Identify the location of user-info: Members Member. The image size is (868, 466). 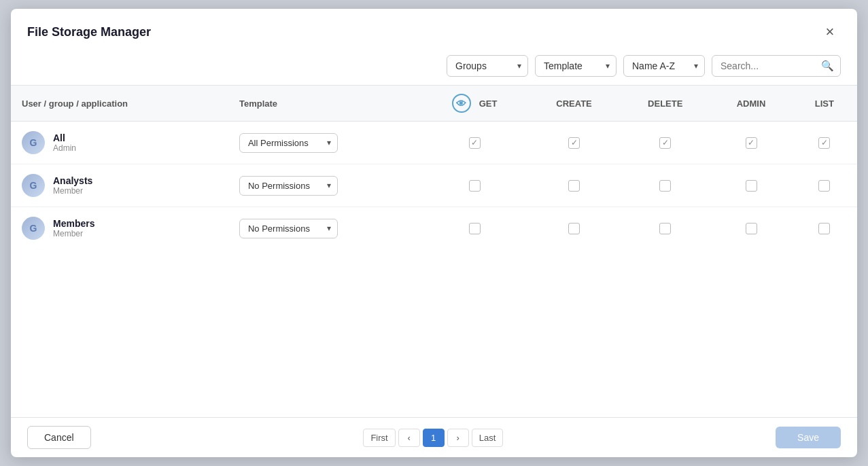
(73, 228).